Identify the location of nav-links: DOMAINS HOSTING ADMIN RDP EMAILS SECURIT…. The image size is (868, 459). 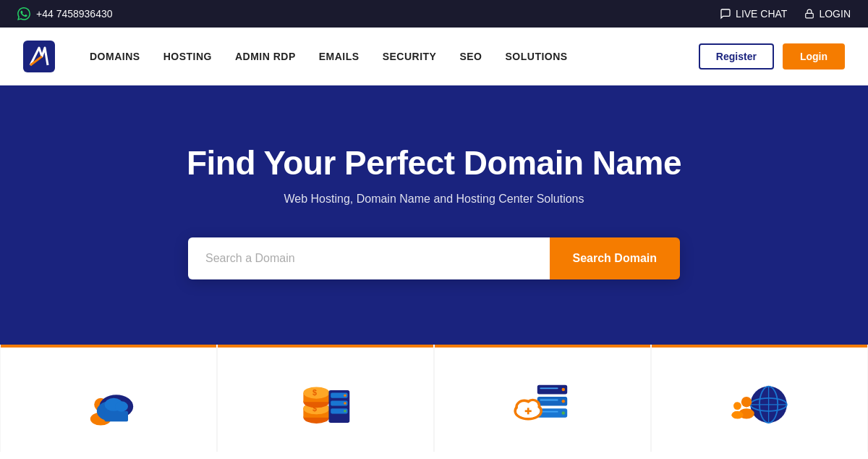
(394, 56).